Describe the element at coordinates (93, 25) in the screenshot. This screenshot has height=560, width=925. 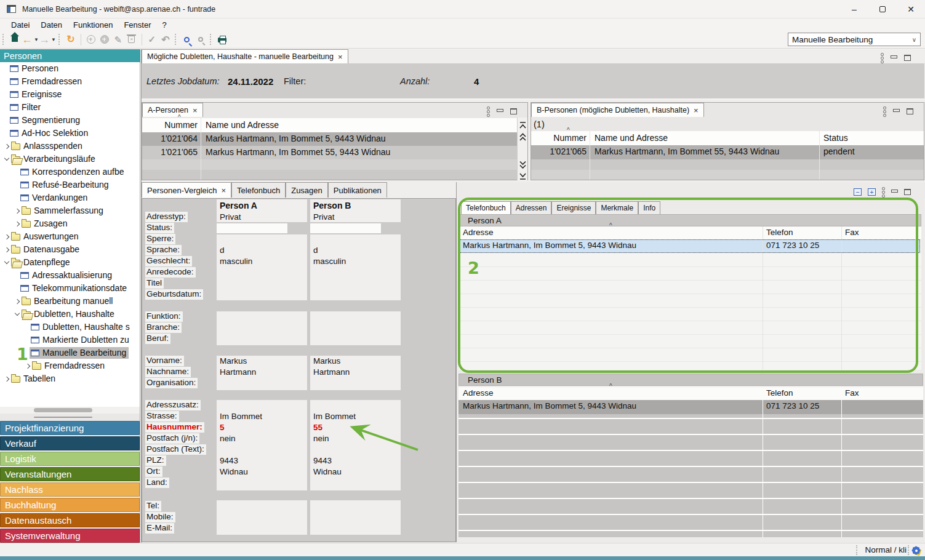
I see `menu-item-funktionen: Funktionen` at that location.